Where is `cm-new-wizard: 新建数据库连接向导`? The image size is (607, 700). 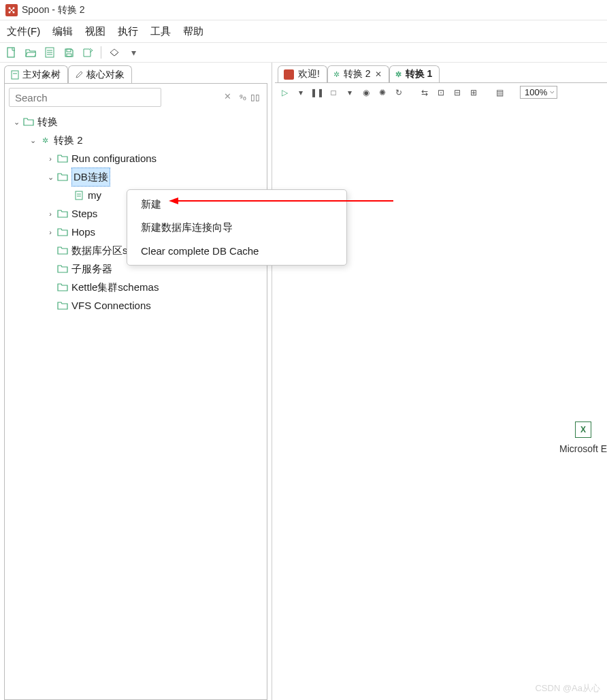 cm-new-wizard: 新建数据库连接向导 is located at coordinates (237, 227).